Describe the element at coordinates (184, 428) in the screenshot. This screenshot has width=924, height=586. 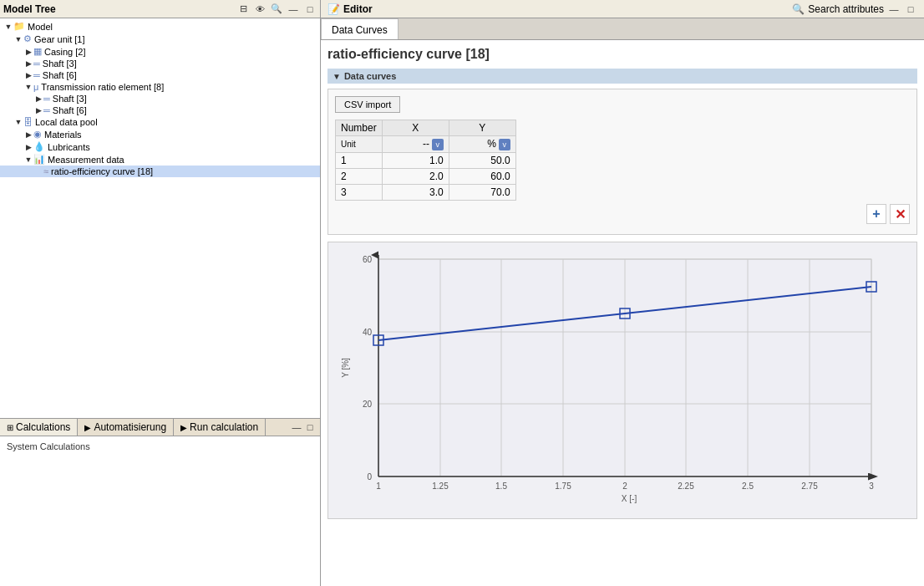
I see `play-icon-2: ▶` at that location.